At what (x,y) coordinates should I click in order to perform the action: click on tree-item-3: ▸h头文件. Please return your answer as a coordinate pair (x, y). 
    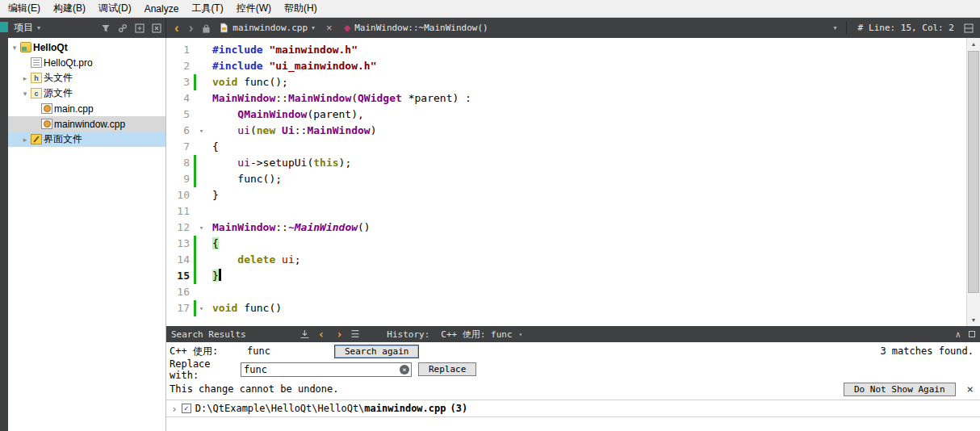
    Looking at the image, I should click on (87, 77).